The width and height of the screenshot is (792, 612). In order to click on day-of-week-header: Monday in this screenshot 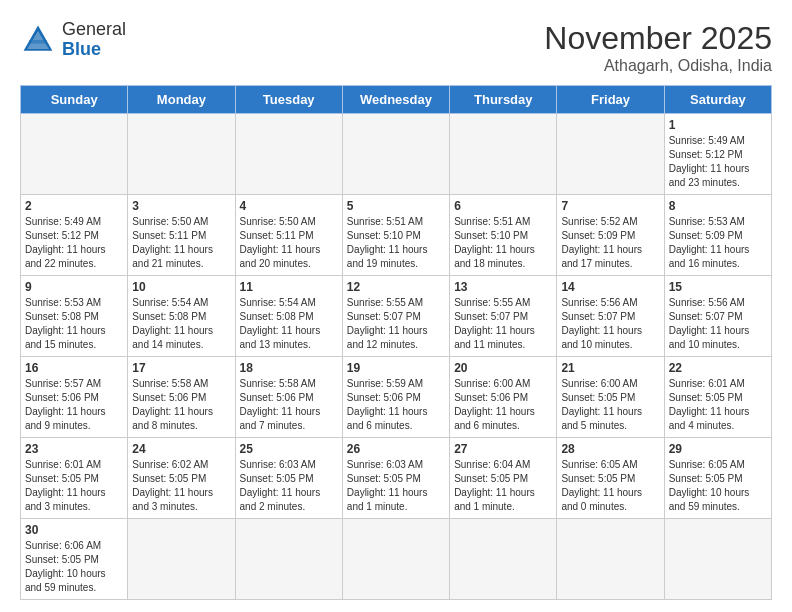, I will do `click(182, 100)`.